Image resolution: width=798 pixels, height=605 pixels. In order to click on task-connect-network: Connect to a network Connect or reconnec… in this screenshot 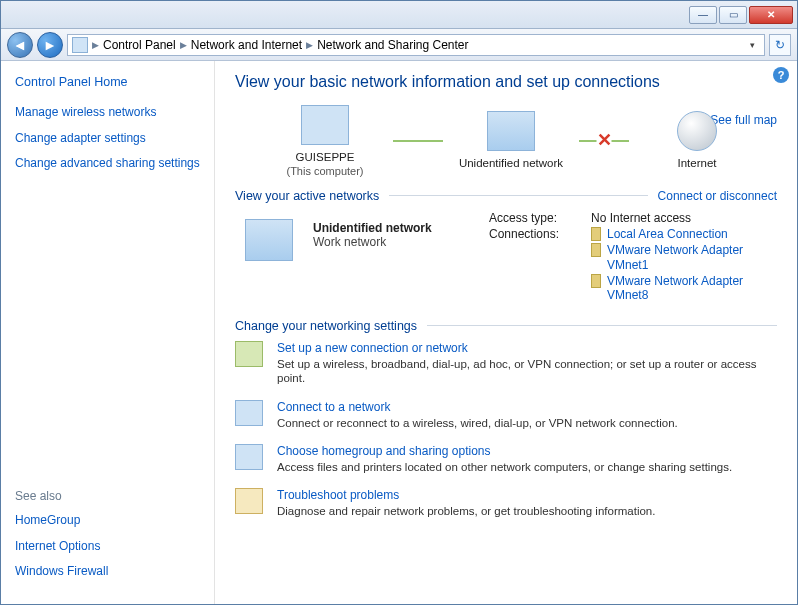, I will do `click(506, 415)`.